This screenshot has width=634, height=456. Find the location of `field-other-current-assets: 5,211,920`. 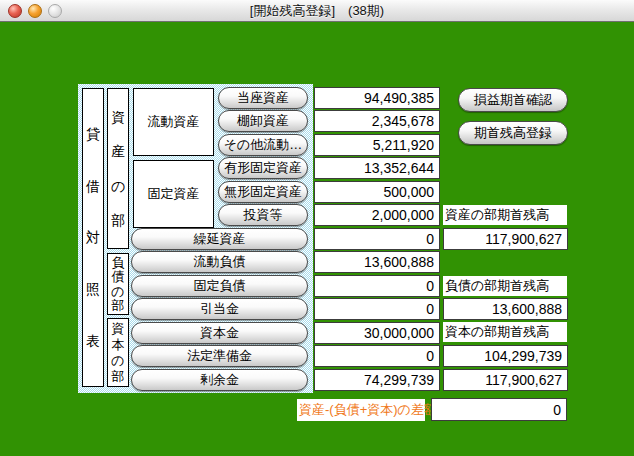

field-other-current-assets: 5,211,920 is located at coordinates (377, 145).